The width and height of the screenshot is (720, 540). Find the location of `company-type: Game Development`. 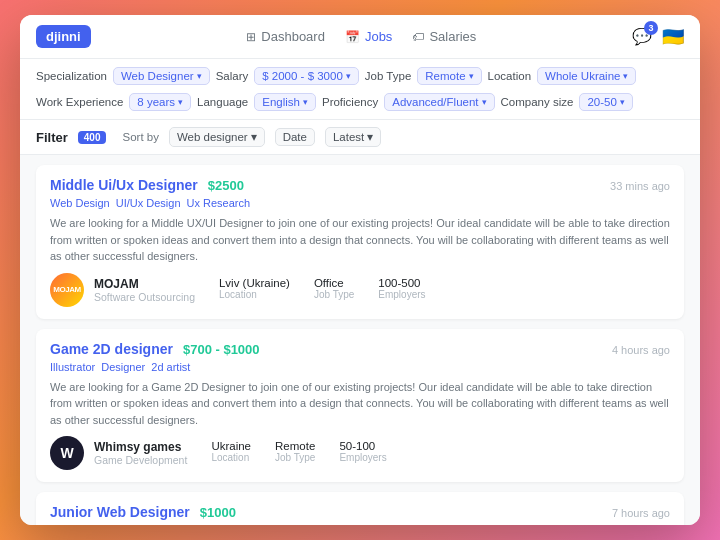

company-type: Game Development is located at coordinates (140, 460).